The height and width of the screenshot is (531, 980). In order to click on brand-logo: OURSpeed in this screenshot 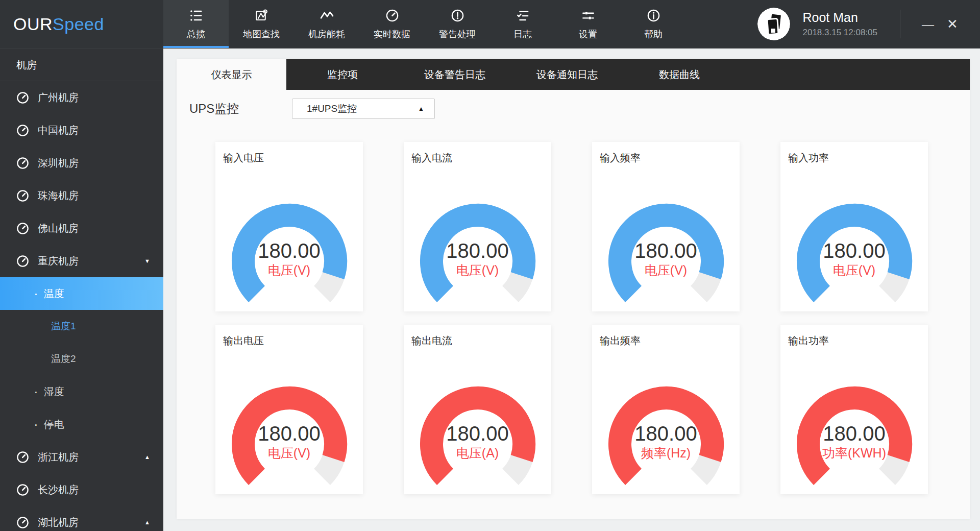, I will do `click(82, 24)`.